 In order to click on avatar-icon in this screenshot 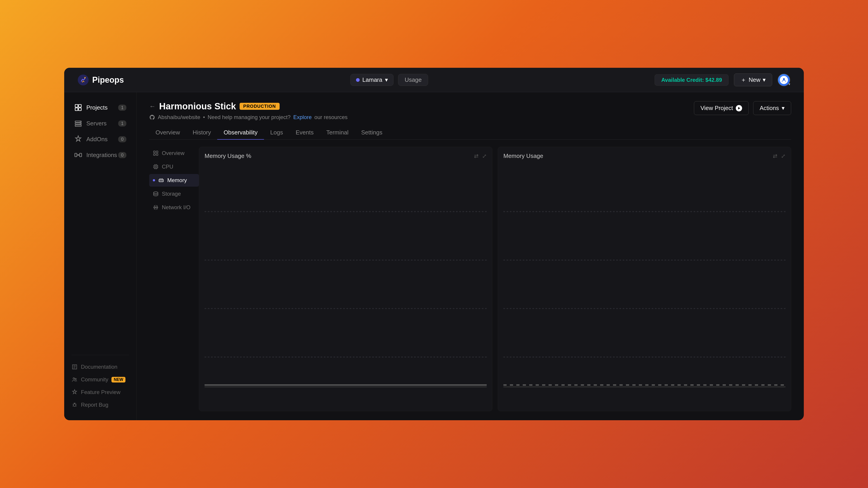, I will do `click(784, 80)`.